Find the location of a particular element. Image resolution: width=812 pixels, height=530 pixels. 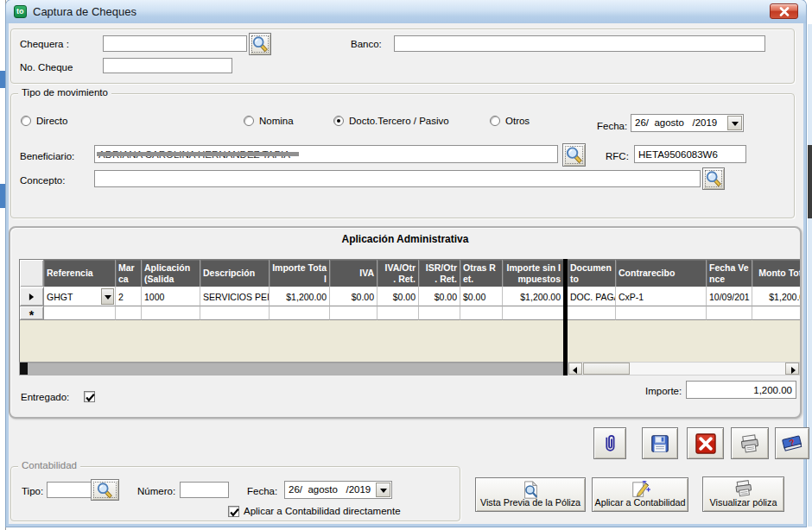

close-button is located at coordinates (784, 11).